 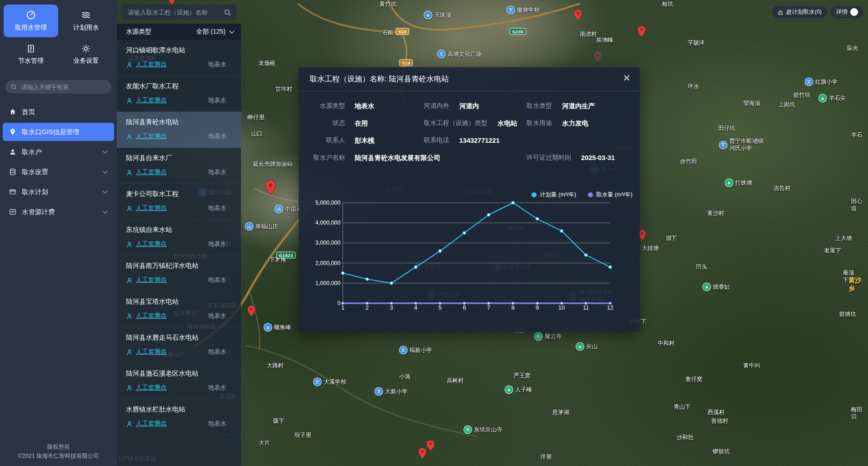 What do you see at coordinates (329, 123) in the screenshot?
I see `field-label: 状态` at bounding box center [329, 123].